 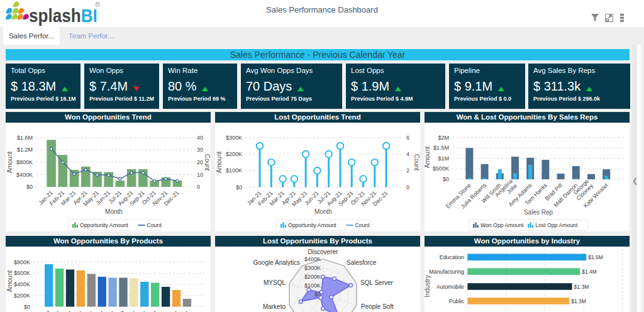 What do you see at coordinates (408, 138) in the screenshot?
I see `svg-text: 6` at bounding box center [408, 138].